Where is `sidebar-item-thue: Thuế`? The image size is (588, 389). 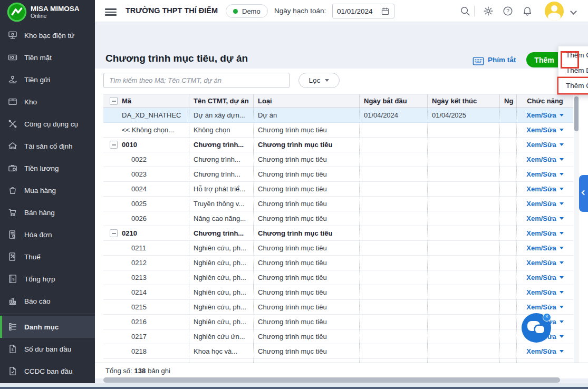 sidebar-item-thue: Thuế is located at coordinates (47, 257).